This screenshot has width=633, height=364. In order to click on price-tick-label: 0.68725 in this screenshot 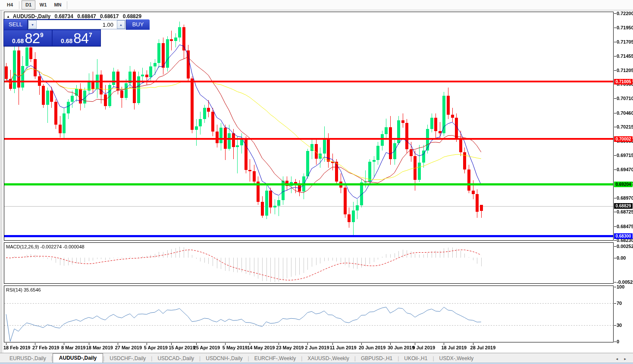, I will do `click(625, 212)`.